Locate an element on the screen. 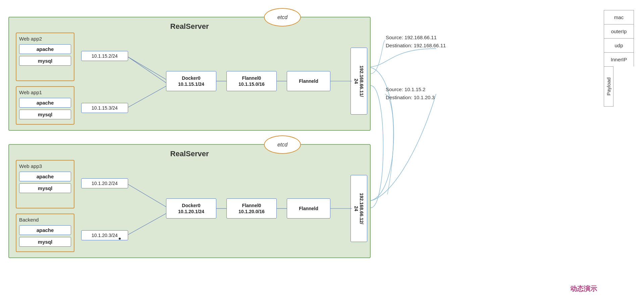 The height and width of the screenshot is (300, 644). server1-iface-line1: 192.168.66.11/ is located at coordinates (362, 81).